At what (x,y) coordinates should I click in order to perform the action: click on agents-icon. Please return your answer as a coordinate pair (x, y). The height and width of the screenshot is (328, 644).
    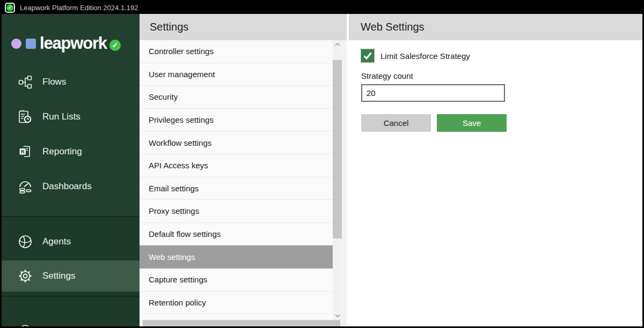
    Looking at the image, I should click on (25, 242).